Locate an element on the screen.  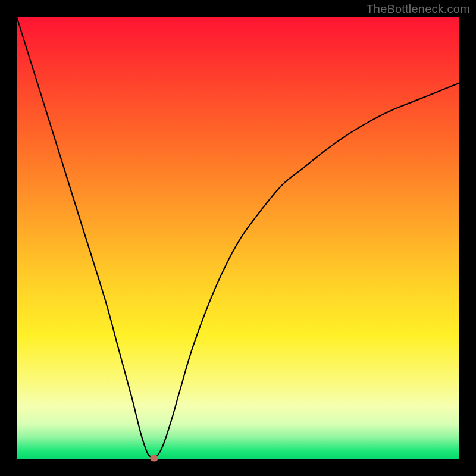
minimum-marker is located at coordinates (154, 458).